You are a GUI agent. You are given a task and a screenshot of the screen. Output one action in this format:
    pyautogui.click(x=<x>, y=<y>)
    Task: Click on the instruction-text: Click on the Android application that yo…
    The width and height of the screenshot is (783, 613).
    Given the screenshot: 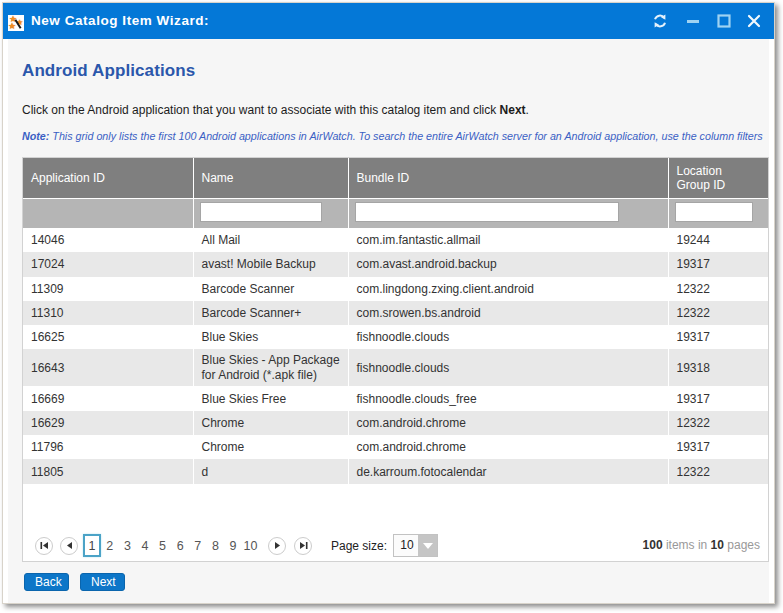 What is the action you would take?
    pyautogui.click(x=276, y=110)
    